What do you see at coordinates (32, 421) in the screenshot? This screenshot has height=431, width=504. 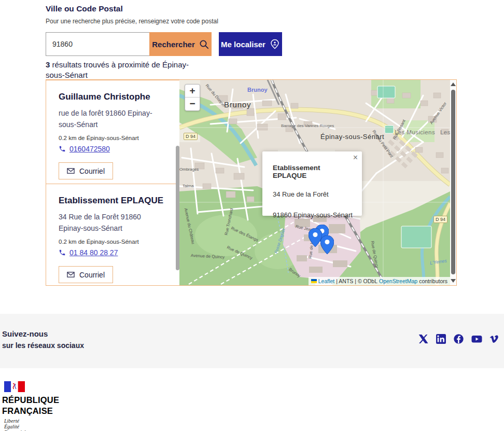 I see `motto-liberte: Liberté` at bounding box center [32, 421].